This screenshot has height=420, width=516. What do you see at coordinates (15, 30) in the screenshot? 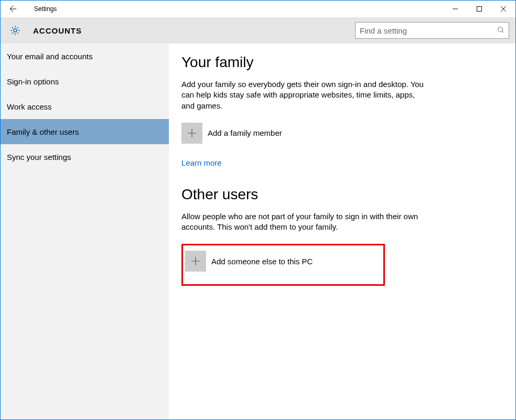
I see `settings-gear-icon` at bounding box center [15, 30].